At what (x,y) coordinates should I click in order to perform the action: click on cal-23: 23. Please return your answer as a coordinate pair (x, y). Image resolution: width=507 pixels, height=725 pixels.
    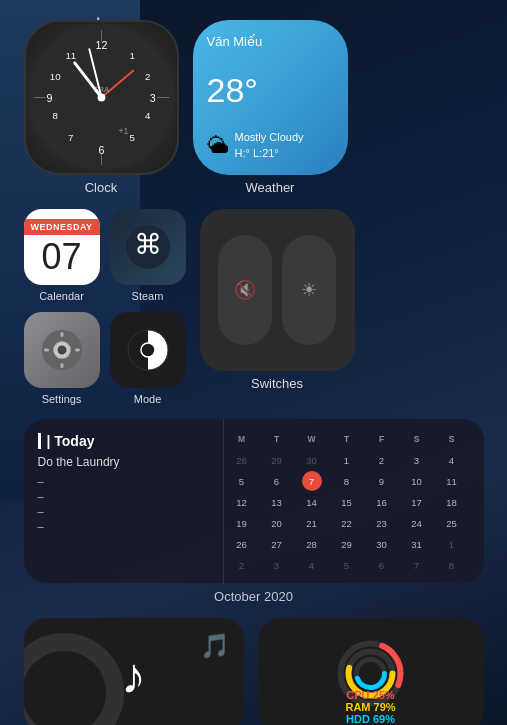
    Looking at the image, I should click on (382, 523).